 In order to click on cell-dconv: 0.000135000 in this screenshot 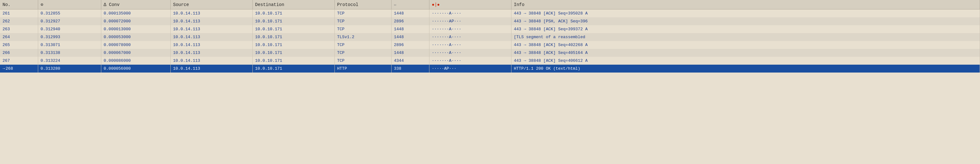, I will do `click(135, 14)`.